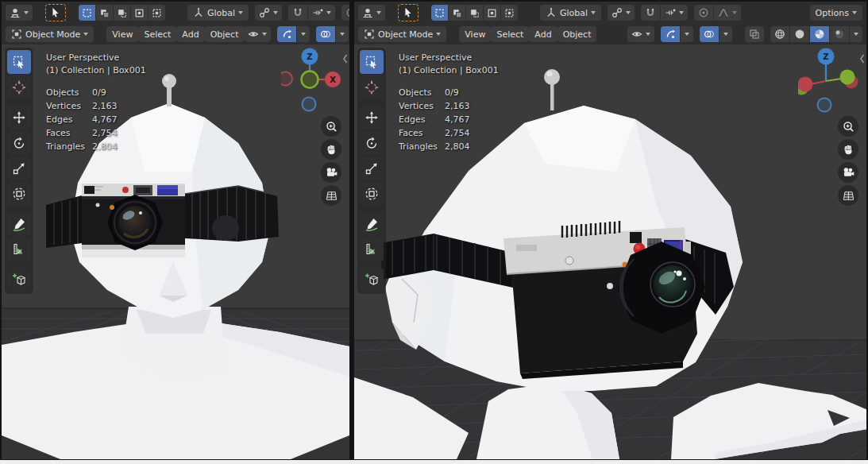 The height and width of the screenshot is (464, 868). I want to click on gizmo-axis-minus-x, so click(287, 79).